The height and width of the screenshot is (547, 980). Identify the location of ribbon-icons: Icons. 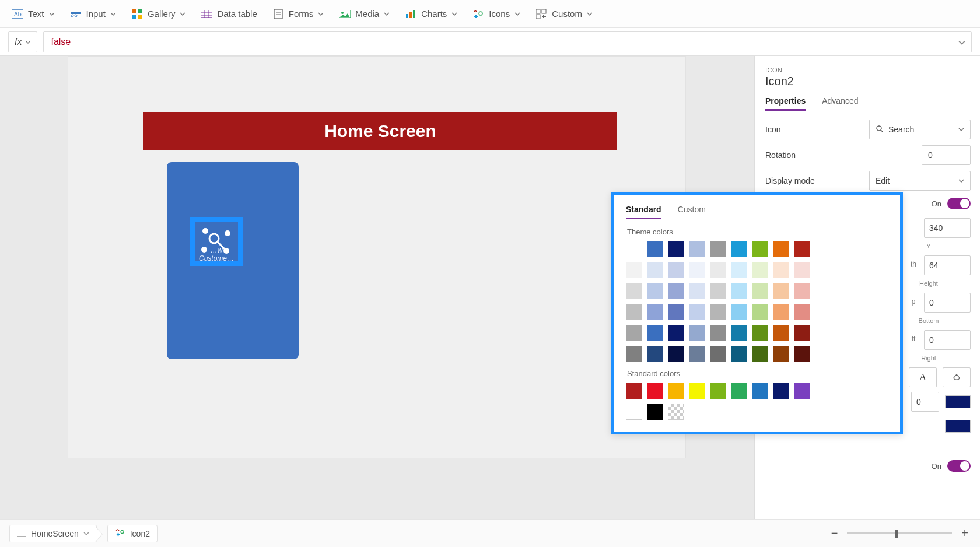
(496, 14).